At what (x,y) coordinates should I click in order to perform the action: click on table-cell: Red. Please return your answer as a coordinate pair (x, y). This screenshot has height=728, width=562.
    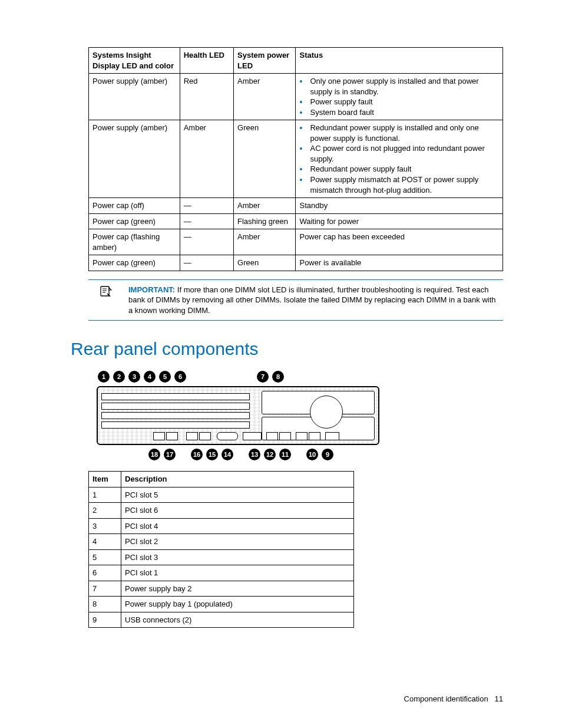
    Looking at the image, I should click on (206, 97).